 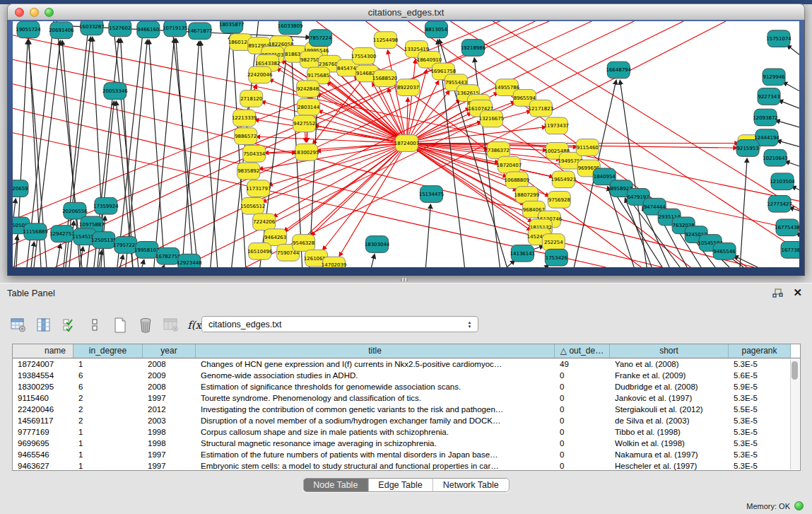 What do you see at coordinates (334, 262) in the screenshot?
I see `graph-node: 14702039` at bounding box center [334, 262].